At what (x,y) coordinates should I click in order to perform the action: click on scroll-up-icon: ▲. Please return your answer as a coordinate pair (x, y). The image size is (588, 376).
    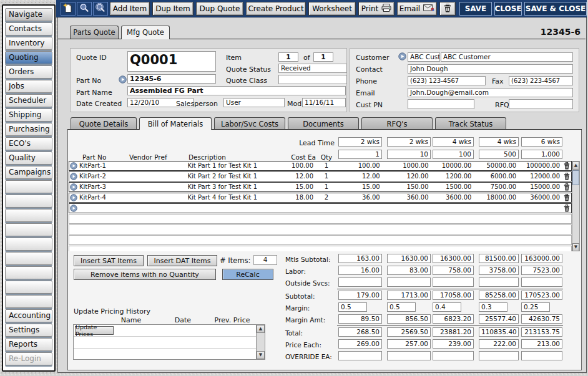
    Looking at the image, I should click on (261, 329).